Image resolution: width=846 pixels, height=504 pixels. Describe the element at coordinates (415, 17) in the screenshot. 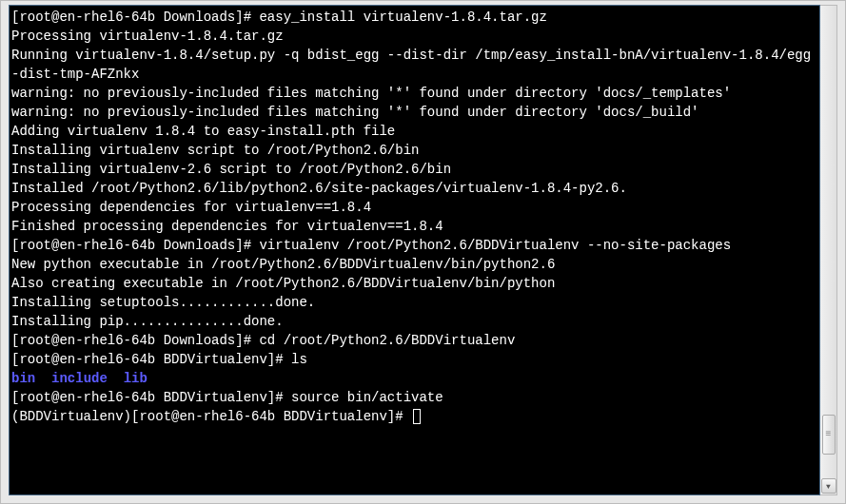

I see `terminal-line: [root@en-rhel6-64b Downloads]# easy_inst…` at that location.